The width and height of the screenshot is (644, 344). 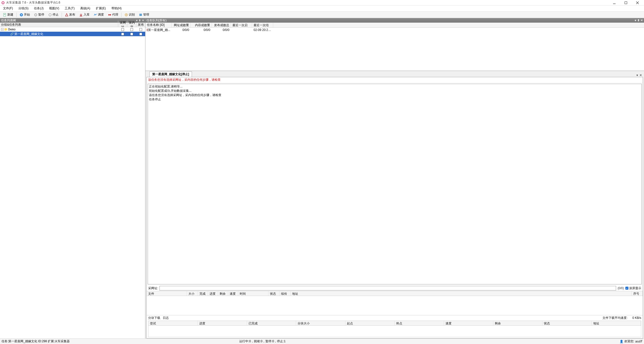 I want to click on detail-tab: 第一星座网_婚嫁文化[停止], so click(x=171, y=74).